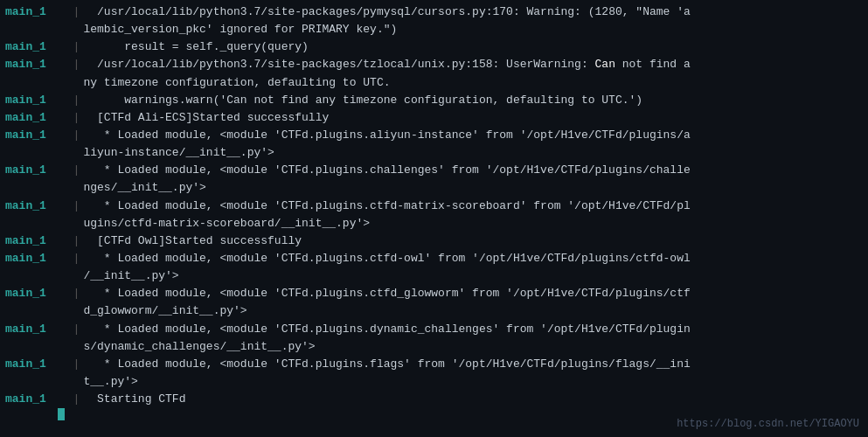  Describe the element at coordinates (473, 338) in the screenshot. I see `log-content: * Loaded module, <module 'CTFd.plugins.d…` at that location.